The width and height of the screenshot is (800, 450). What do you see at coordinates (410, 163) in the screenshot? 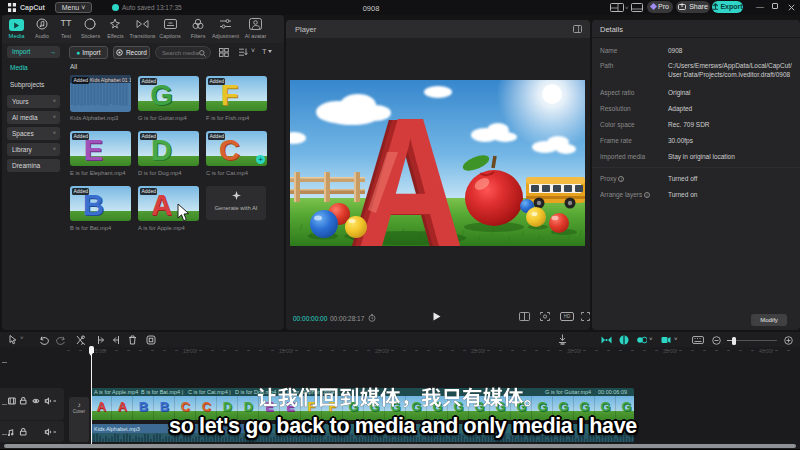
I see `svg-text: A` at bounding box center [410, 163].